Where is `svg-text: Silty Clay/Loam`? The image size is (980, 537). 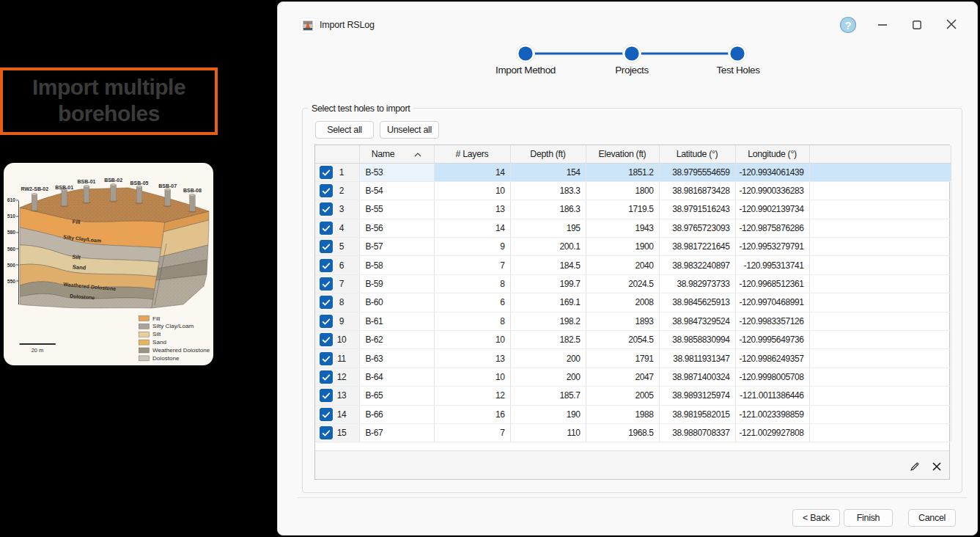 svg-text: Silty Clay/Loam is located at coordinates (173, 326).